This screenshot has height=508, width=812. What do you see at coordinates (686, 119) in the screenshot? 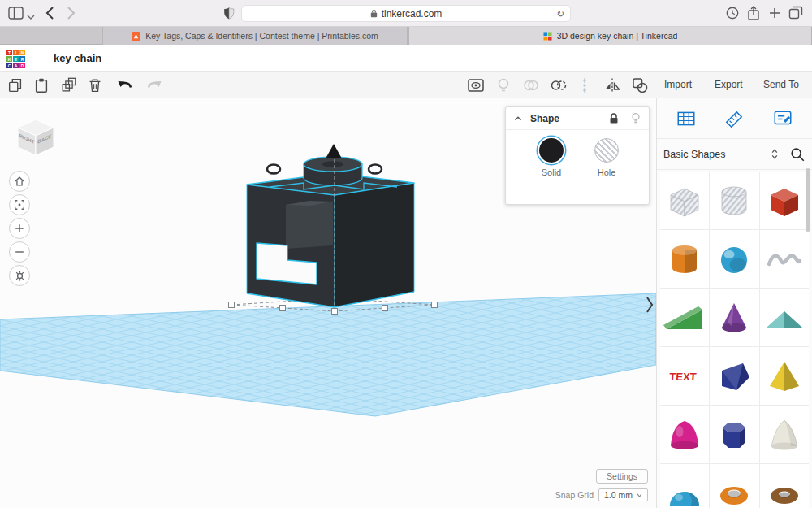
I see `workplane-tool-button` at bounding box center [686, 119].